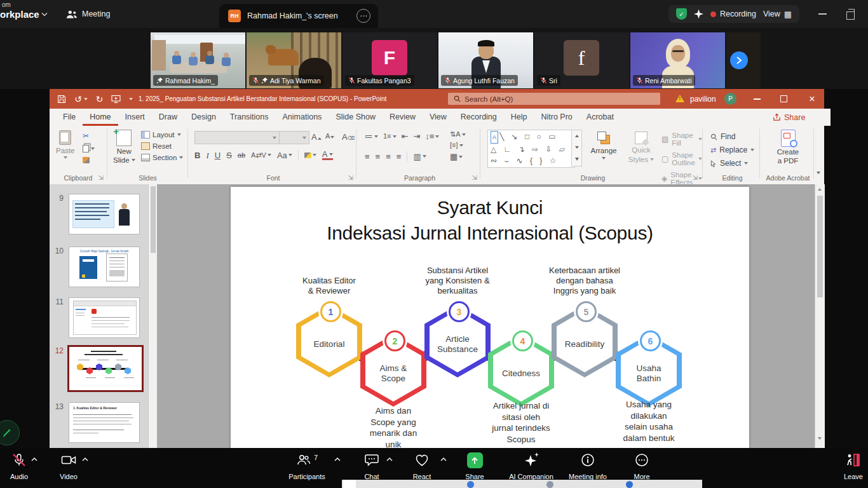 The width and height of the screenshot is (868, 488). What do you see at coordinates (249, 117) in the screenshot?
I see `tab-transitions: Transitions` at bounding box center [249, 117].